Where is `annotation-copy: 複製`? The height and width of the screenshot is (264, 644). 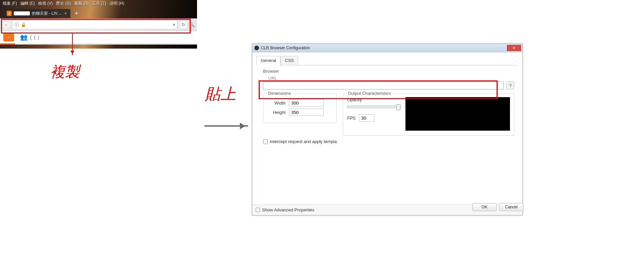
annotation-copy: 複製 is located at coordinates (65, 72).